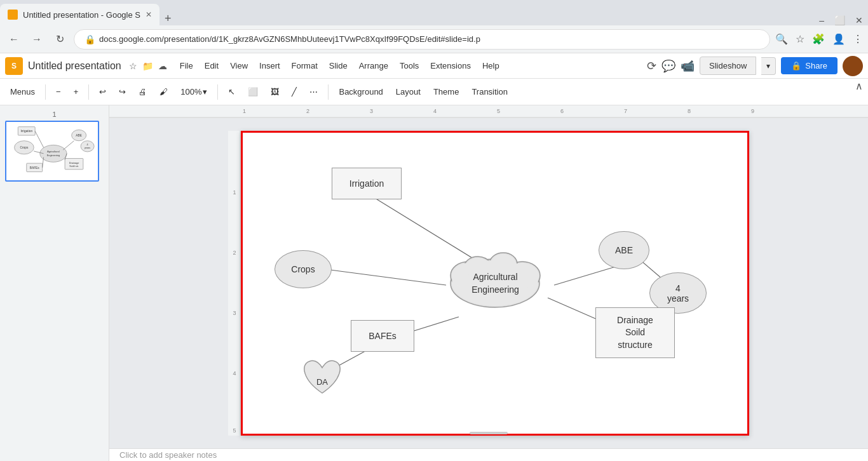  Describe the element at coordinates (491, 66) in the screenshot. I see `menu-help: Help` at that location.